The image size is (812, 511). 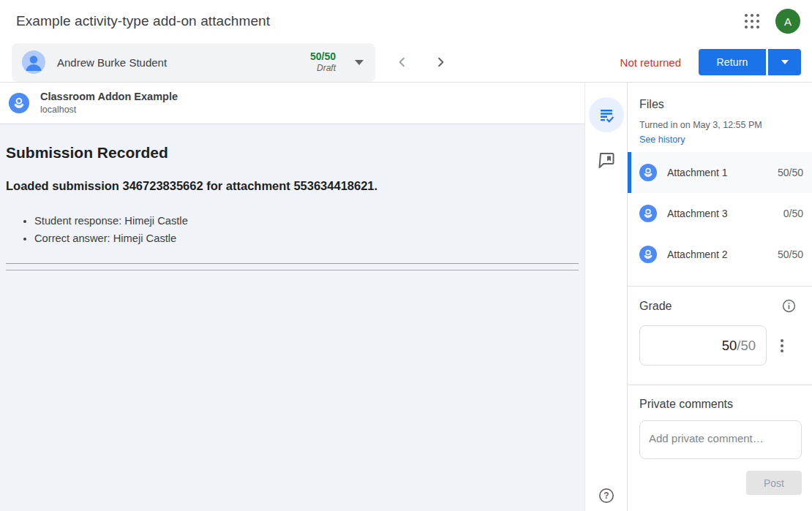 I want to click on attachment-label: Attachment 1, so click(x=698, y=173).